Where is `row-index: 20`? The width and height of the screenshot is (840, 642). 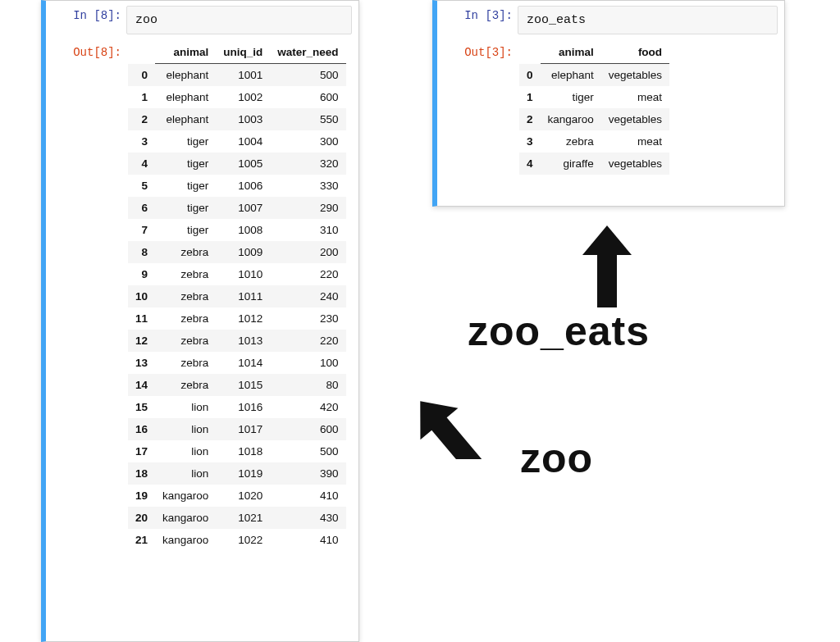
row-index: 20 is located at coordinates (141, 518).